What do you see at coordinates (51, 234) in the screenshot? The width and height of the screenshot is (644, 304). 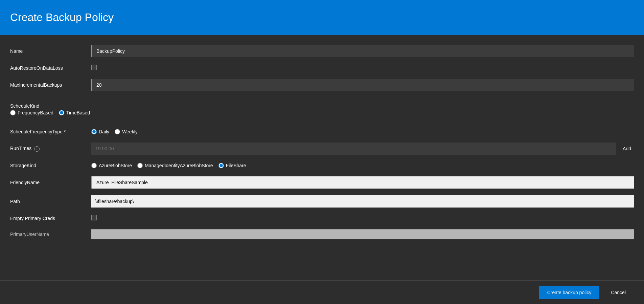 I see `primary-username-label: PrimaryUserName` at bounding box center [51, 234].